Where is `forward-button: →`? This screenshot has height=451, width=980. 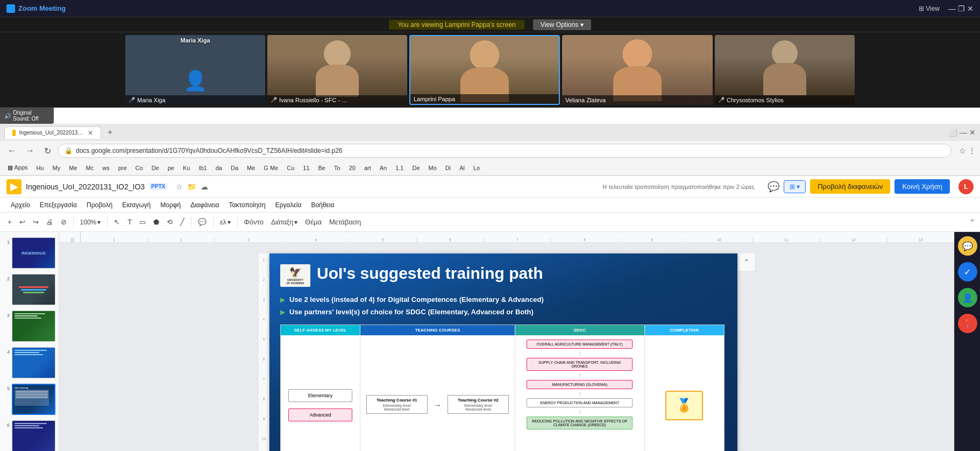
forward-button: → is located at coordinates (30, 151).